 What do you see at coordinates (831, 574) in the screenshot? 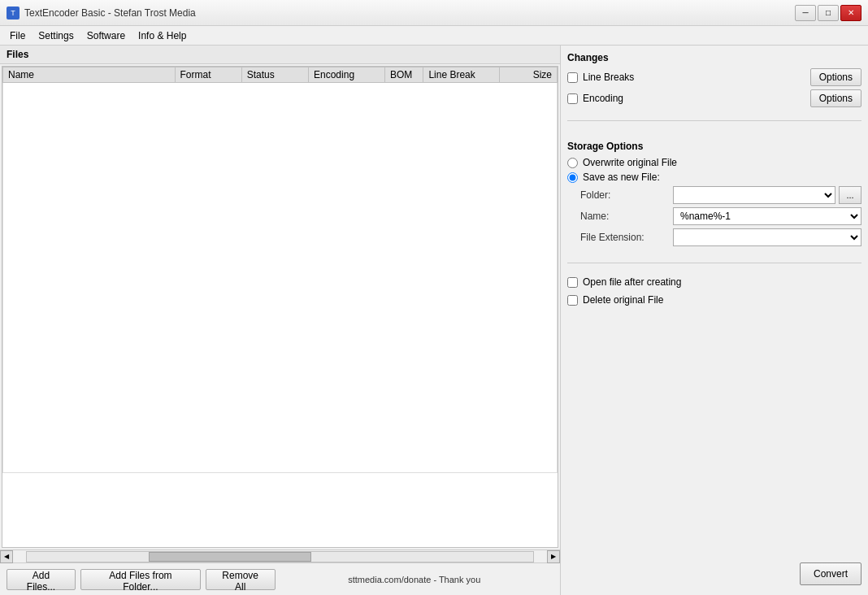
I see `convert-button: Convert` at bounding box center [831, 574].